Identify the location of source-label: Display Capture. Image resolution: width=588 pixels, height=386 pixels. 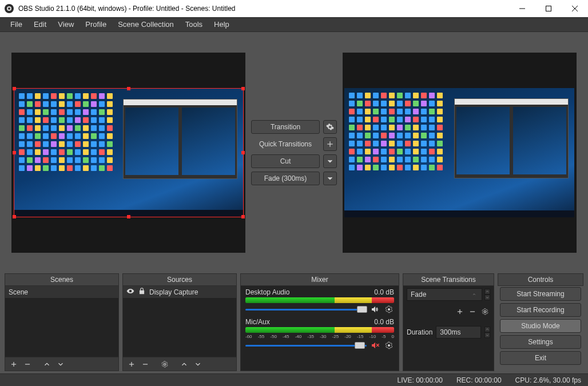
(174, 292).